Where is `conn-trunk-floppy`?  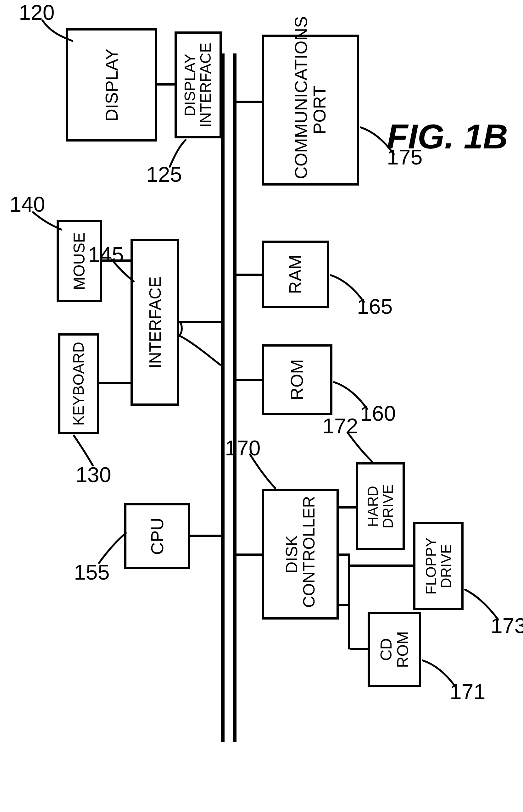
conn-trunk-floppy is located at coordinates (382, 566).